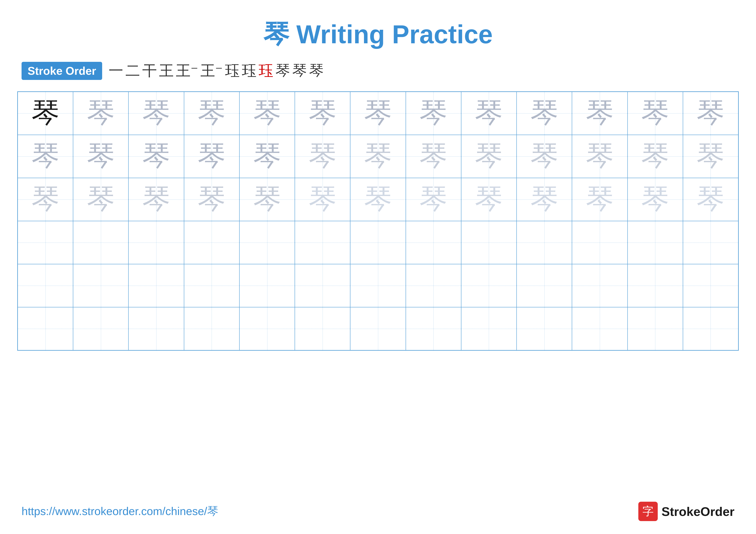  What do you see at coordinates (156, 157) in the screenshot?
I see `grid-cell-1-2: 琴` at bounding box center [156, 157].